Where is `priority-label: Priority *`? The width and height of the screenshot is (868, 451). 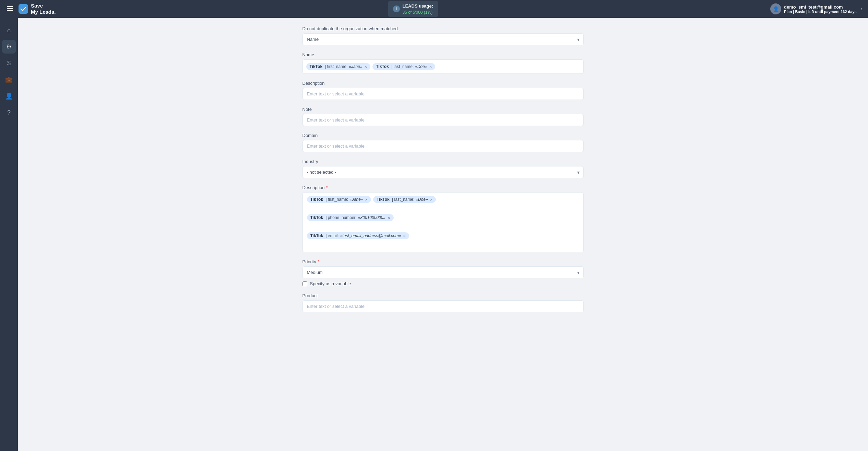
priority-label: Priority * is located at coordinates (443, 262).